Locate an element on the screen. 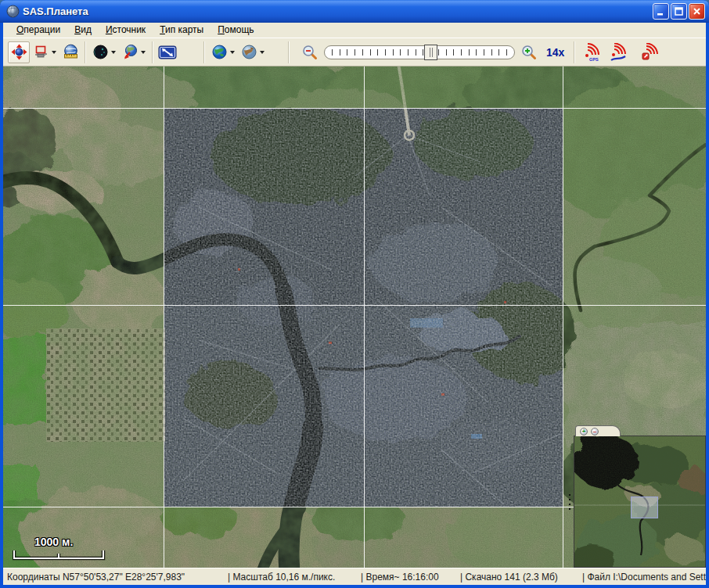  measure-icon is located at coordinates (70, 52).